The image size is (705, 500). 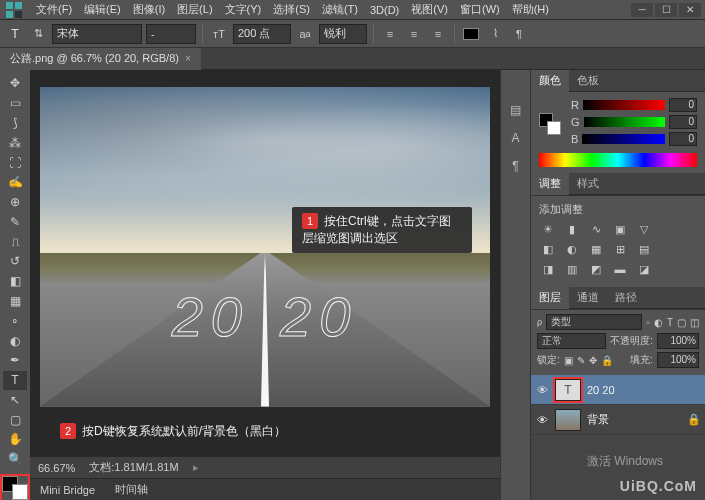 What do you see at coordinates (601, 390) in the screenshot?
I see `layer-name: 20 20` at bounding box center [601, 390].